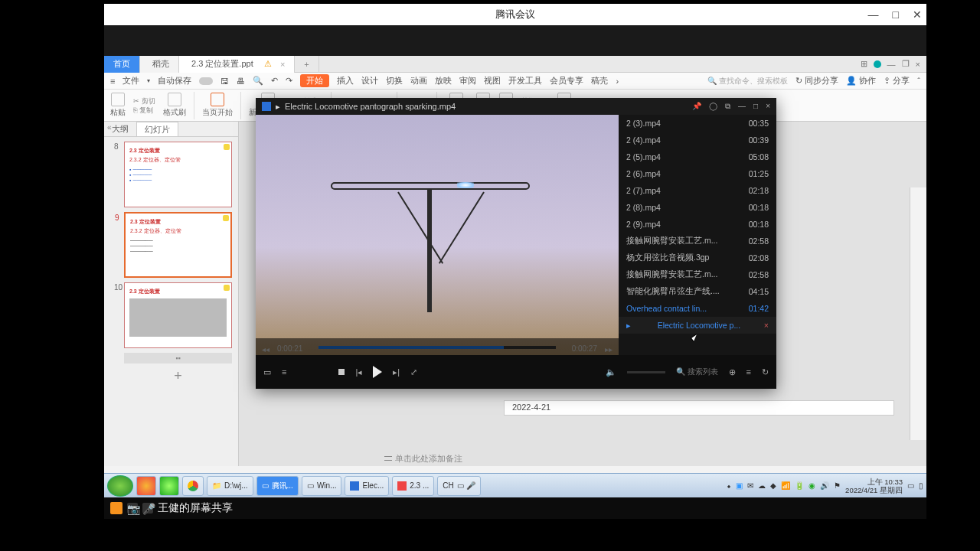 The width and height of the screenshot is (980, 551). Describe the element at coordinates (132, 508) in the screenshot. I see `camera-off-icon: 📷` at that location.